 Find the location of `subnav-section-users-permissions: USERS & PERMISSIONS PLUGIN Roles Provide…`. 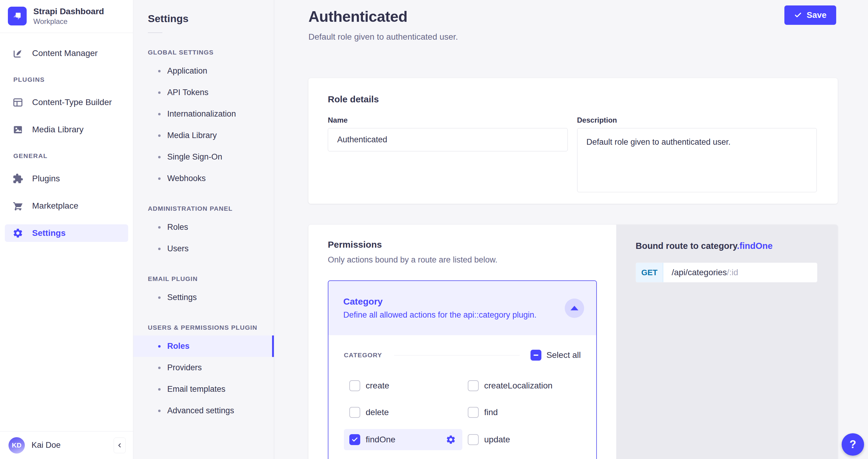

subnav-section-users-permissions: USERS & PERMISSIONS PLUGIN Roles Provide… is located at coordinates (204, 373).